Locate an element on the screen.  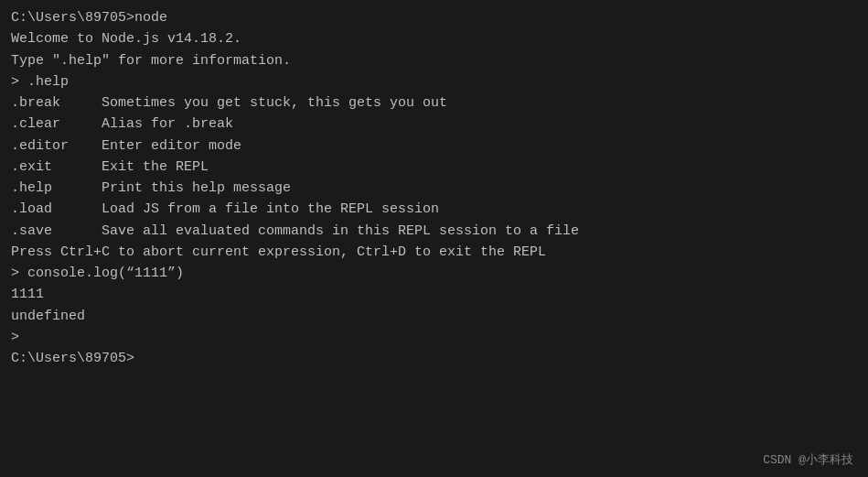
terminal-line: Type ".help" for more information. is located at coordinates (434, 60).